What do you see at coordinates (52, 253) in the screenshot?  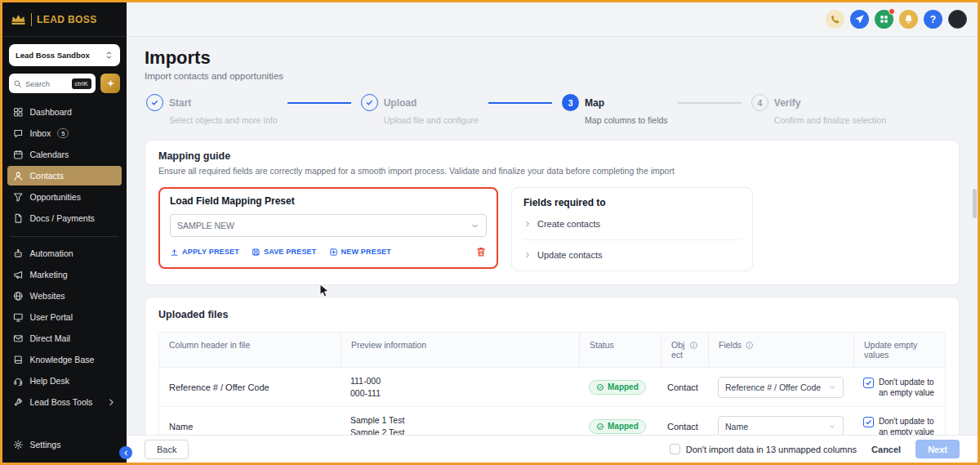 I see `sidebar-item-label: Automation` at bounding box center [52, 253].